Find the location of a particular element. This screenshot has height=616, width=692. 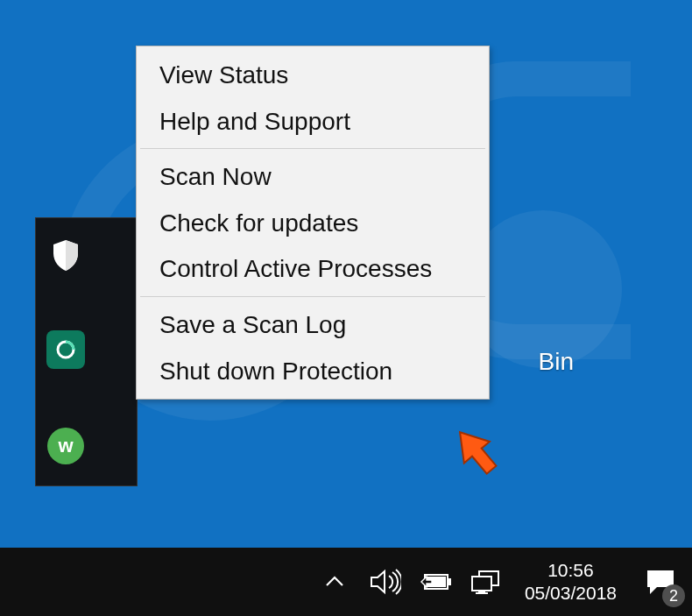

clock-date: 05/03/2018 is located at coordinates (571, 593).